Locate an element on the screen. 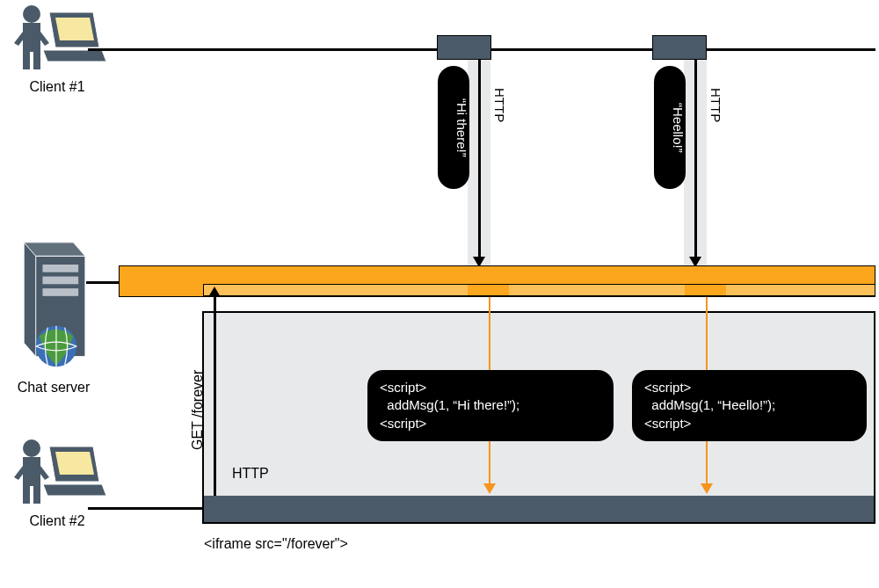  client1-label: Client #1 is located at coordinates (57, 87).